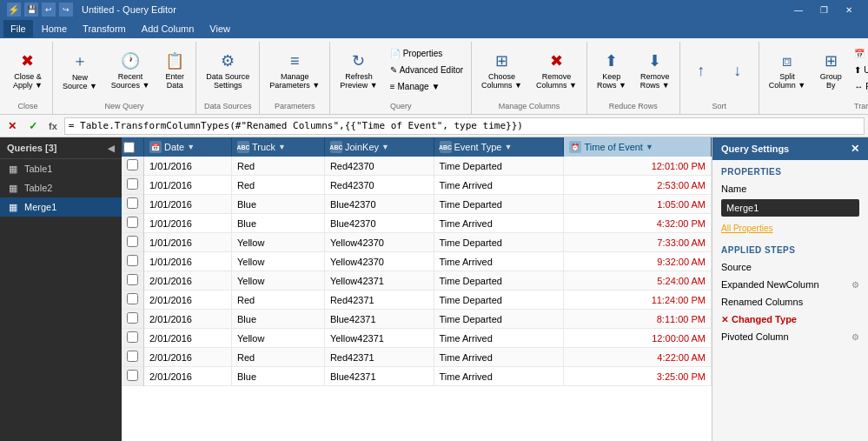 The height and width of the screenshot is (441, 868). What do you see at coordinates (38, 169) in the screenshot?
I see `sidebar-item-label-table1: Table1` at bounding box center [38, 169].